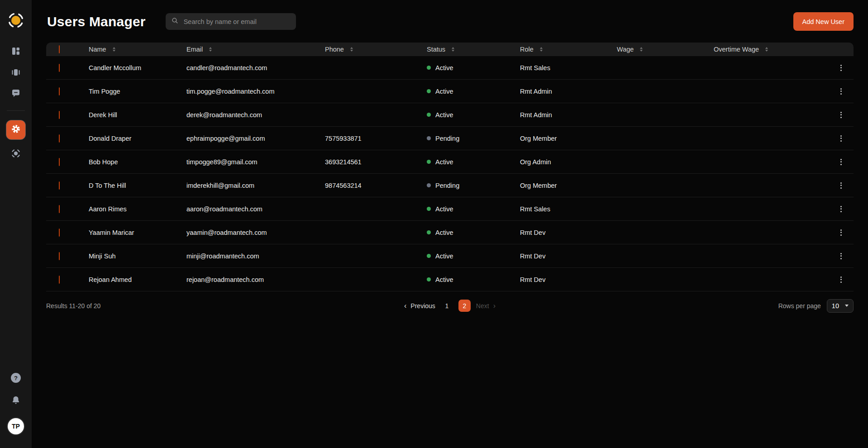 This screenshot has width=868, height=448. Describe the element at coordinates (16, 73) in the screenshot. I see `sidebar-item-board` at that location.